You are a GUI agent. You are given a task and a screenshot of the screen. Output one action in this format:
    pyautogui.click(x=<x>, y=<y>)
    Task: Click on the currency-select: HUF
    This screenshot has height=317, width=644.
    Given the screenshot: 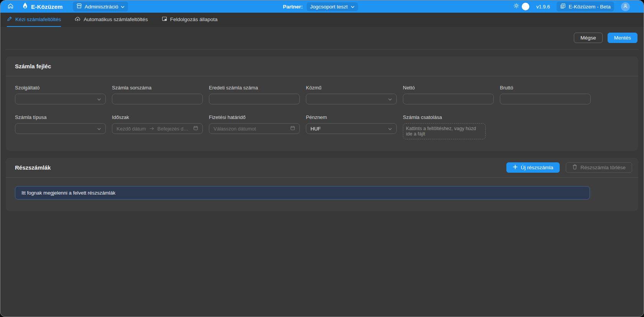 What is the action you would take?
    pyautogui.click(x=351, y=129)
    